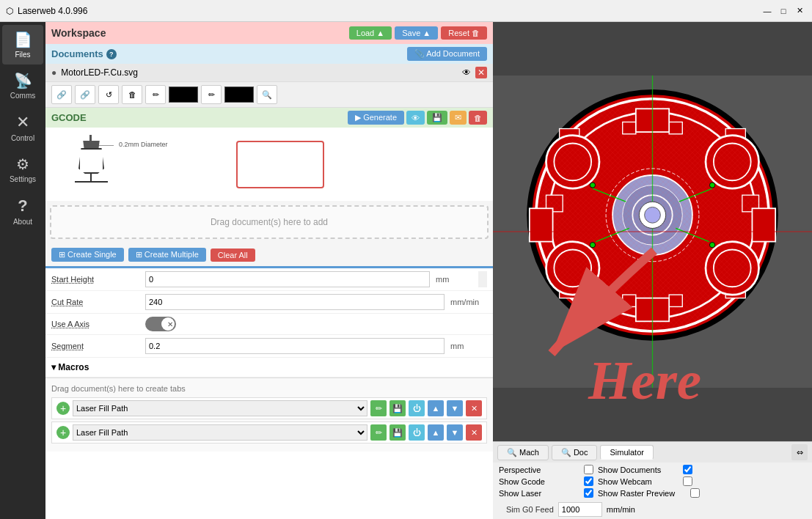 The width and height of the screenshot is (812, 519). What do you see at coordinates (588, 481) in the screenshot?
I see `show-gcode-checkbox` at bounding box center [588, 481].